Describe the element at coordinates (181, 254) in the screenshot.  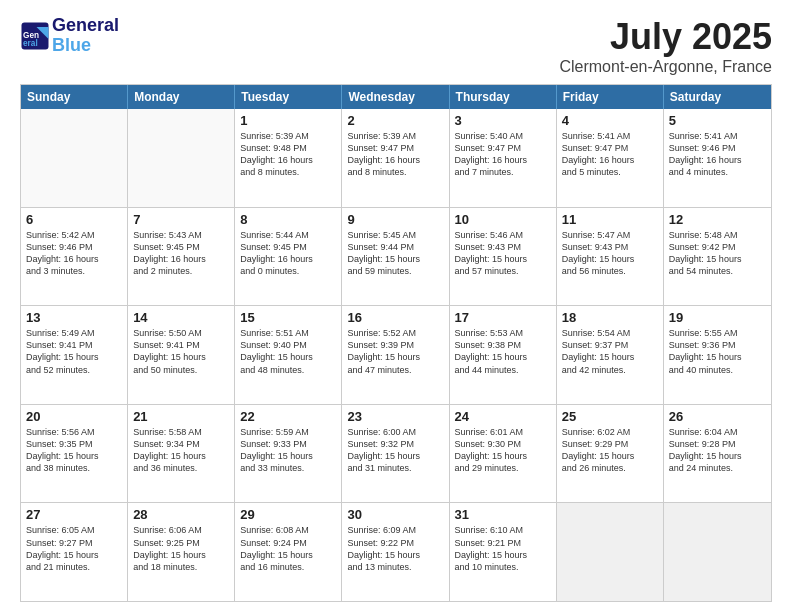
I see `day-info: Sunrise: 5:43 AMSunset: 9:45 PMDaylight:…` at that location.